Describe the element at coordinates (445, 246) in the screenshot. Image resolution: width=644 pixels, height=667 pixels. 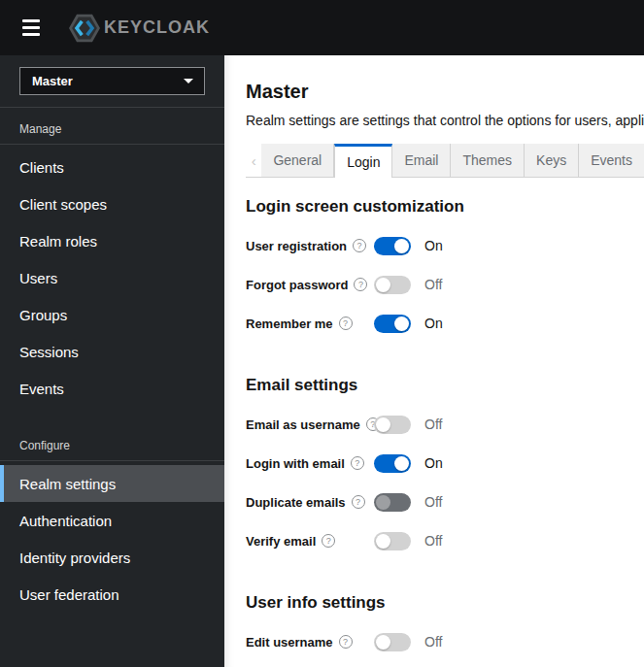
I see `toggle-row-user-registration: User registration?On` at that location.